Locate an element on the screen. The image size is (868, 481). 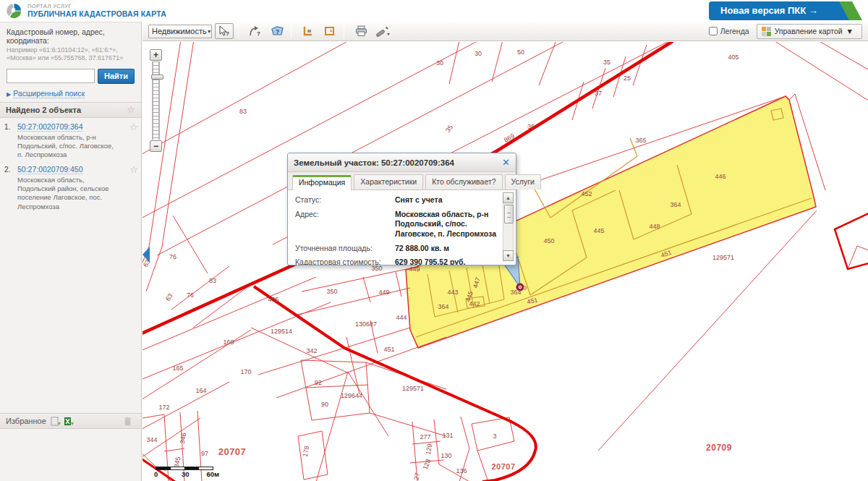
search-button: Найти is located at coordinates (116, 77).